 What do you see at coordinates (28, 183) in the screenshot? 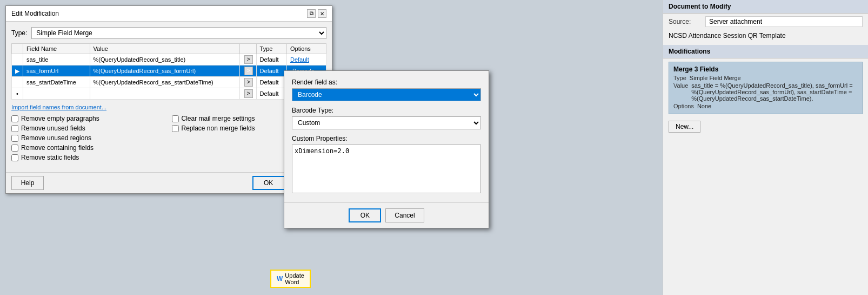
I see `help-button: Help` at bounding box center [28, 183].